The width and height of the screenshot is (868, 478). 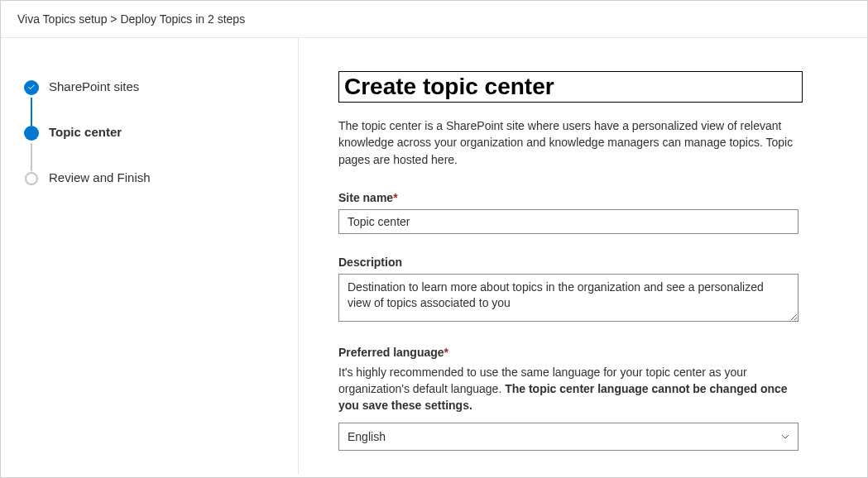 I want to click on language-select-wrapper: English, so click(x=568, y=437).